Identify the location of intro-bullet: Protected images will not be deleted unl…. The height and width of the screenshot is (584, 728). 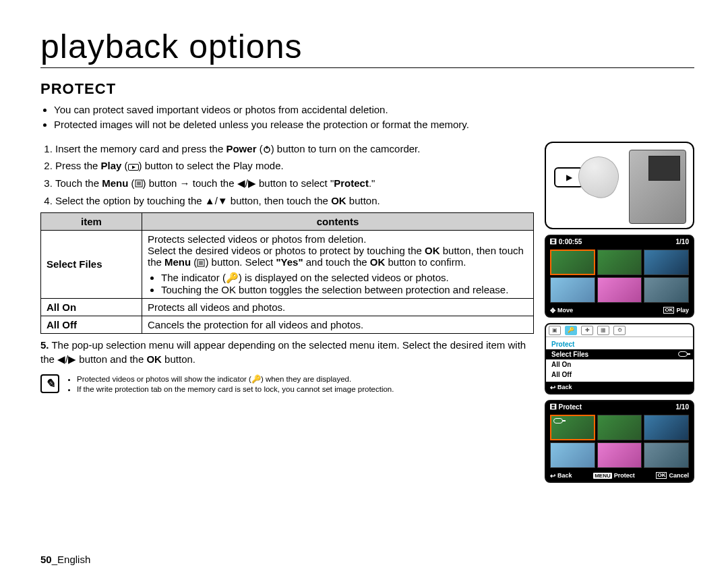
(374, 125).